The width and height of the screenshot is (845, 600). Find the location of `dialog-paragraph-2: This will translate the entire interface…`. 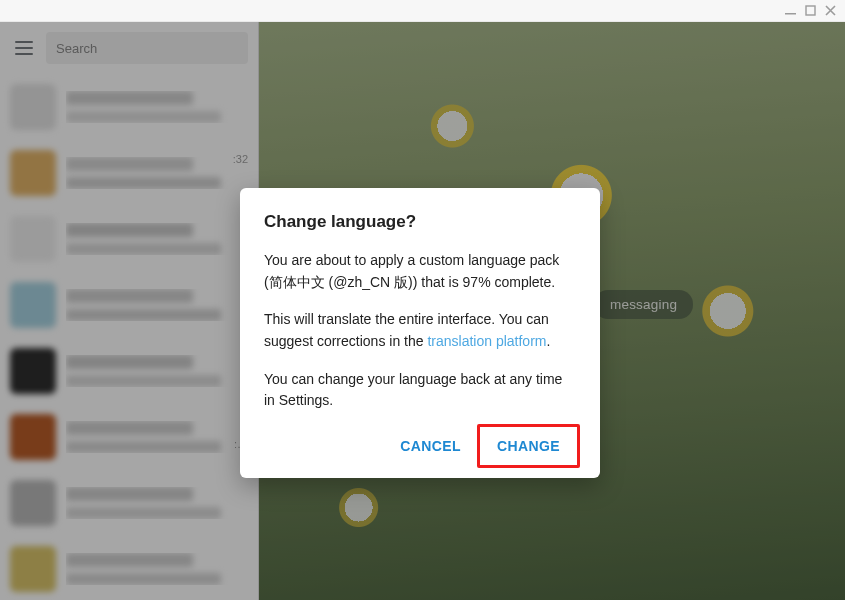

dialog-paragraph-2: This will translate the entire interface… is located at coordinates (420, 330).